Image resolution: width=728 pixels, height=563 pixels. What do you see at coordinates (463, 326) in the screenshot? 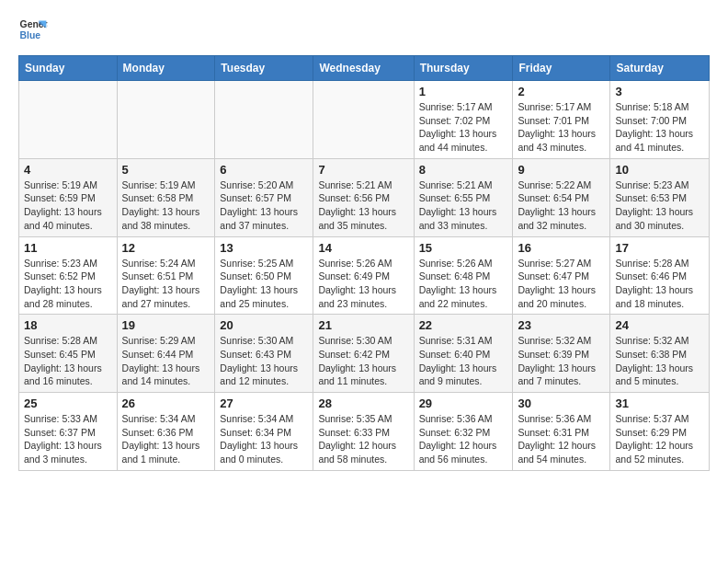
I see `day-number: 22` at bounding box center [463, 326].